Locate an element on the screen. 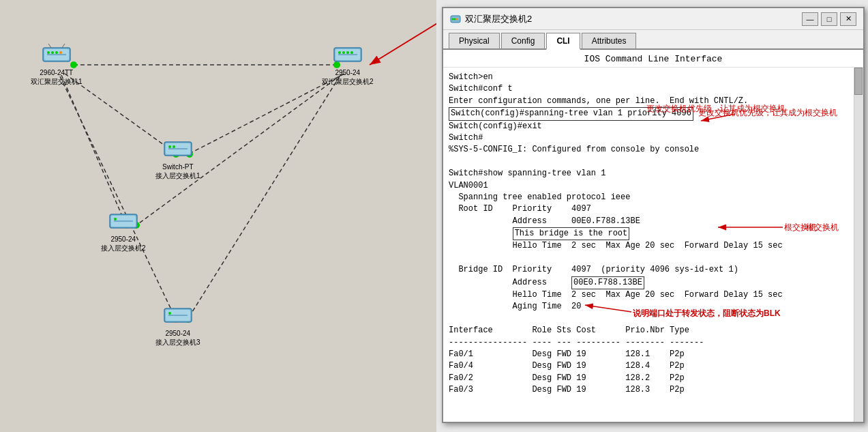  device-sw2-label: 2950-24 双汇聚层交换机2 is located at coordinates (348, 77).